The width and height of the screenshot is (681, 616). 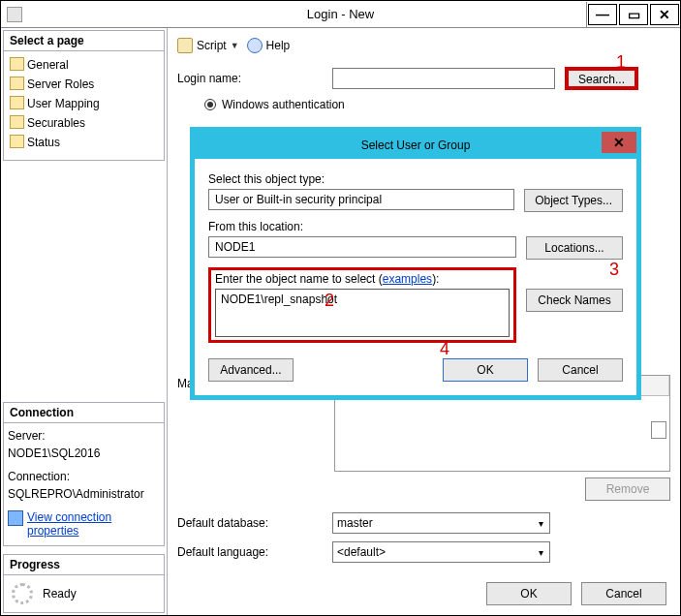 I want to click on help-icon, so click(x=255, y=46).